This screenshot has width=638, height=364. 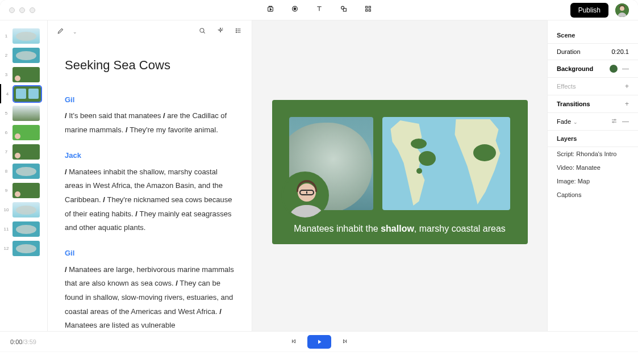 What do you see at coordinates (150, 297) in the screenshot?
I see `script-block: / Manatees are large, herbivorous marine…` at bounding box center [150, 297].